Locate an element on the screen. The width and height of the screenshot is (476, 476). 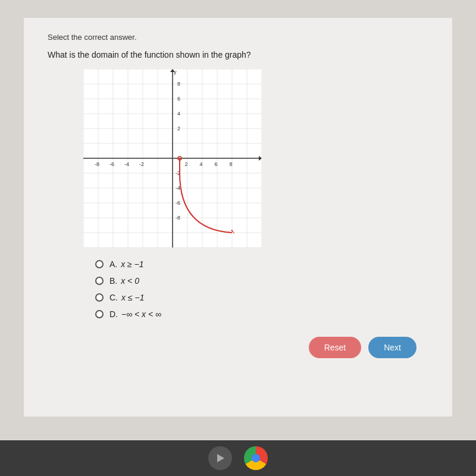
label-d: D. is located at coordinates (114, 314).